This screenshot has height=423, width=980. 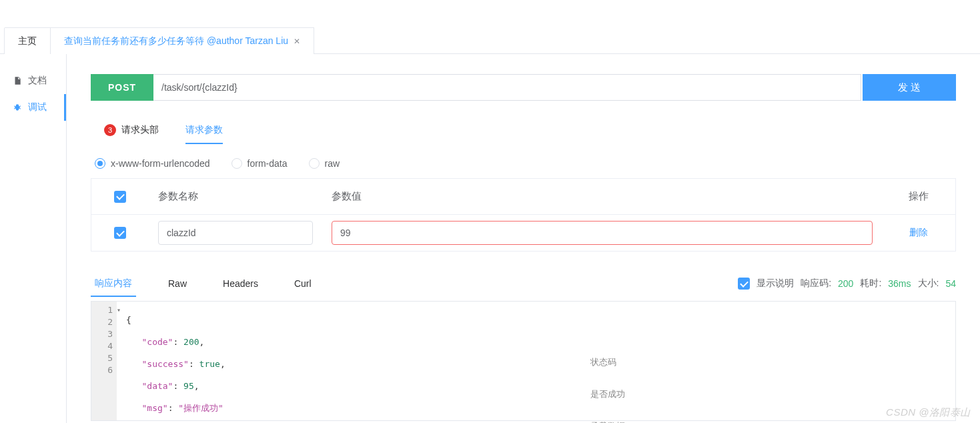 I want to click on radio-form-urlencoded: x-www-form-urlencoded, so click(x=152, y=163).